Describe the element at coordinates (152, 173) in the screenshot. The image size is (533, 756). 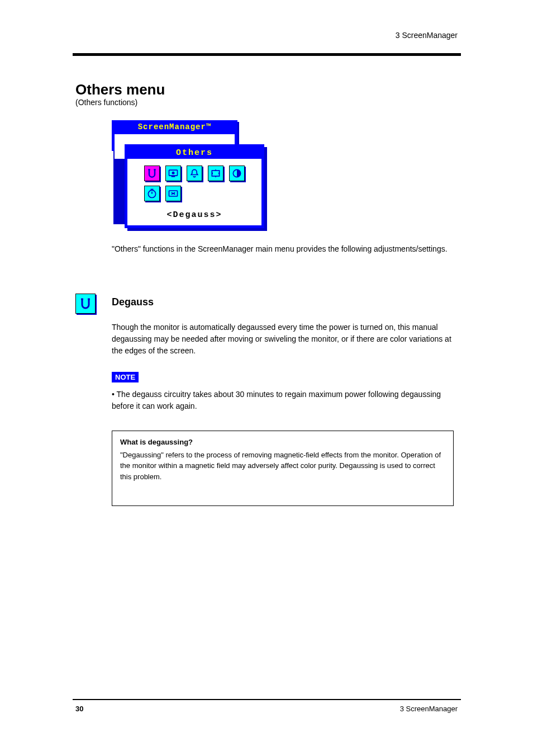
I see `degauss-icon` at that location.